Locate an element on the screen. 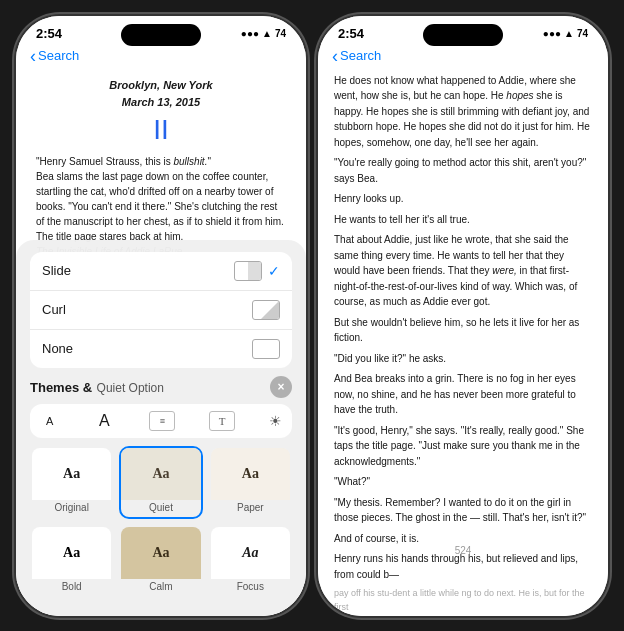 Image resolution: width=624 pixels, height=631 pixels. theme-original: Aa Original is located at coordinates (72, 482).